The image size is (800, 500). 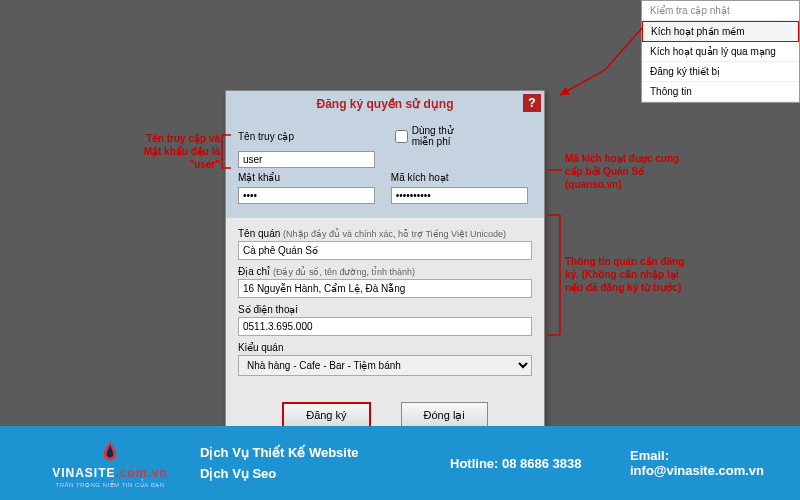 What do you see at coordinates (420, 178) in the screenshot?
I see `activation-label: Mã kích hoạt` at bounding box center [420, 178].